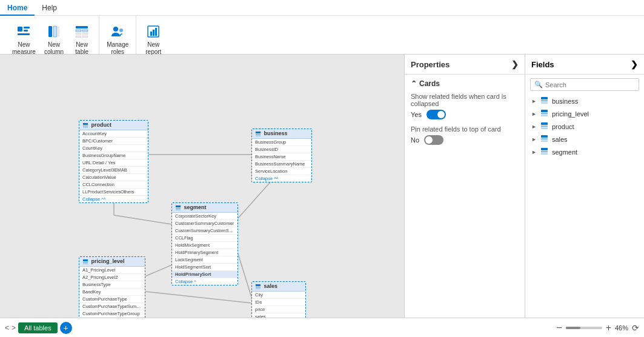  What do you see at coordinates (544, 152) in the screenshot?
I see `table-type-icon` at bounding box center [544, 152].